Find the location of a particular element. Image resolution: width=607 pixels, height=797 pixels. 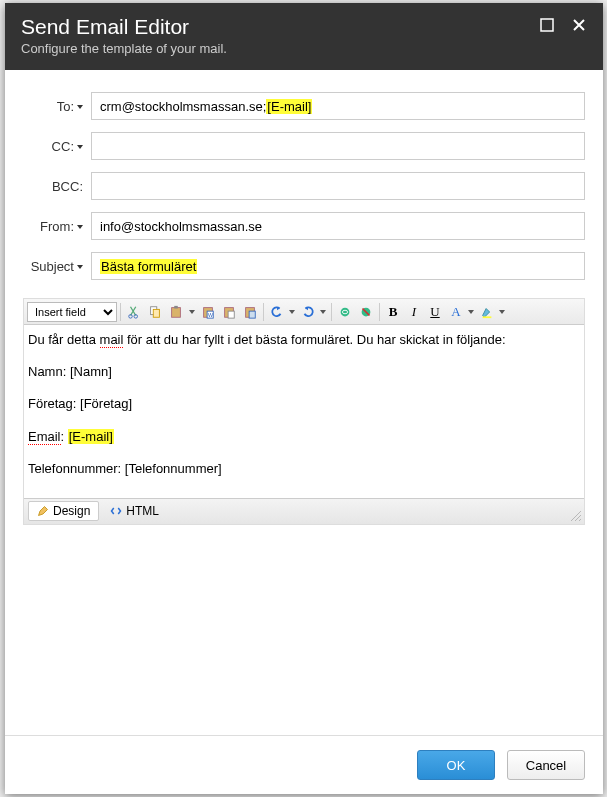

subject-label: Subject is located at coordinates (57, 266).